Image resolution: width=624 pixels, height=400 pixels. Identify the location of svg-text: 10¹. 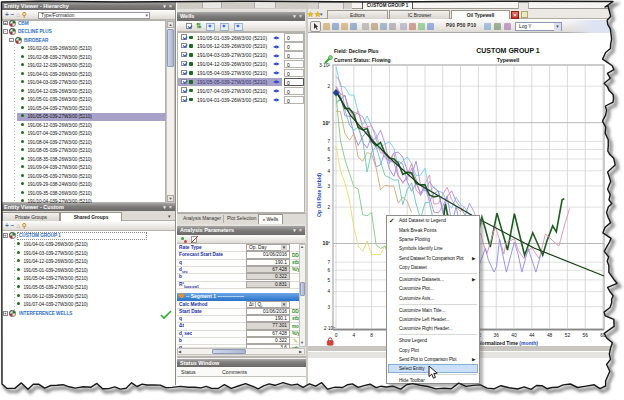
(327, 243).